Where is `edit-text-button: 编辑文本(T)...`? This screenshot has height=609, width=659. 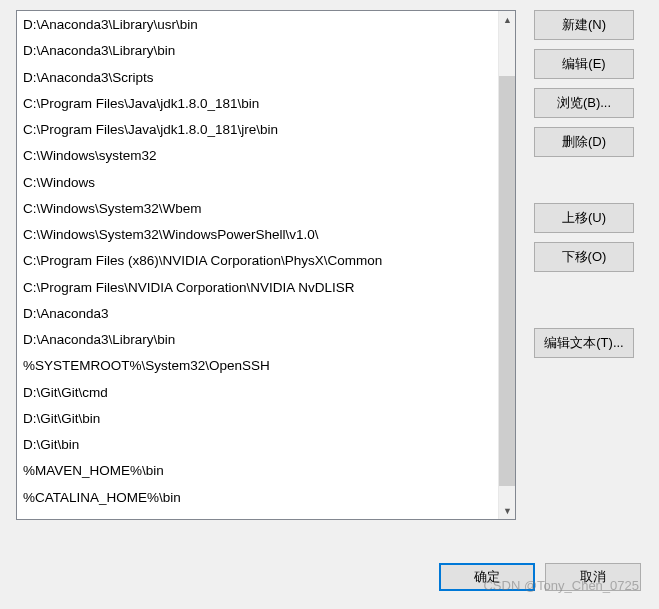
edit-text-button: 编辑文本(T)... is located at coordinates (584, 343).